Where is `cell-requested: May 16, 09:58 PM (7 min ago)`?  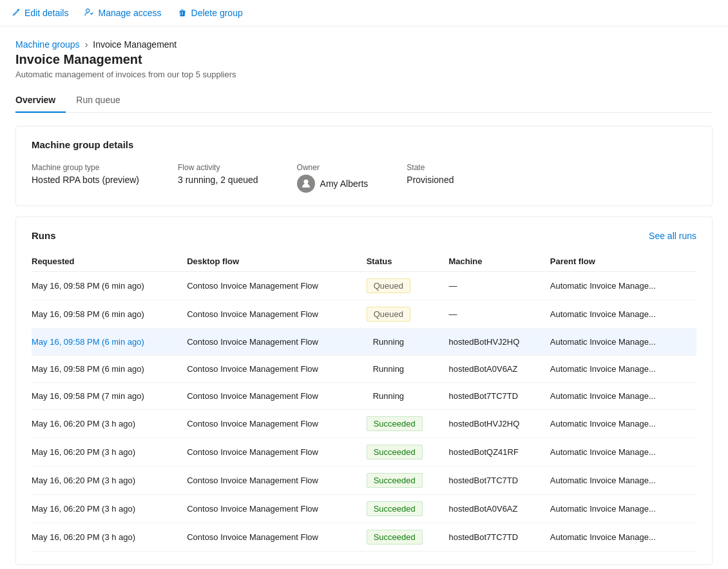
cell-requested: May 16, 09:58 PM (7 min ago) is located at coordinates (110, 396).